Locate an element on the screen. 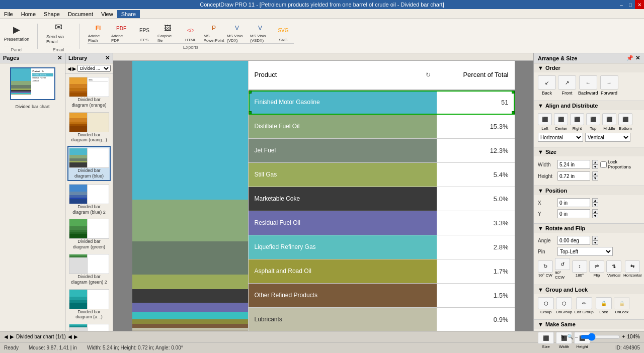  front-button: ↗ is located at coordinates (567, 82).